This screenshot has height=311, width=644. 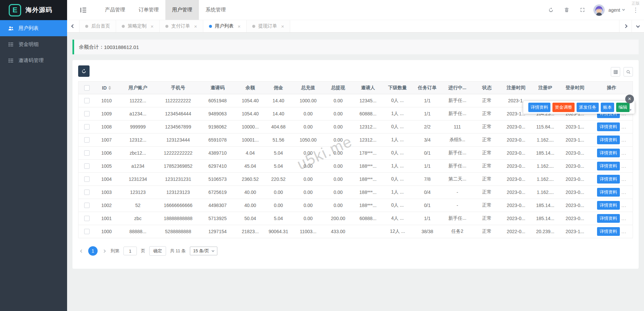 What do you see at coordinates (83, 10) in the screenshot?
I see `sidebar-collapse-button` at bounding box center [83, 10].